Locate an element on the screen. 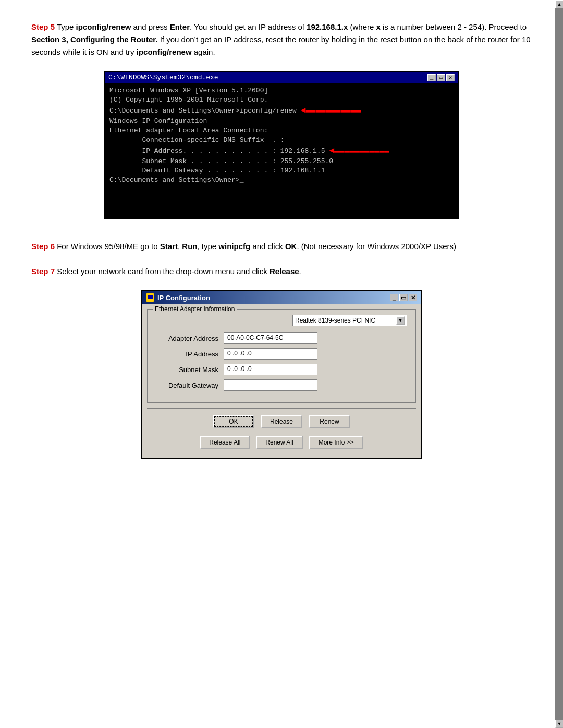 This screenshot has height=728, width=563. ipconfig-titlebar-left: IP Configuration is located at coordinates (178, 298).